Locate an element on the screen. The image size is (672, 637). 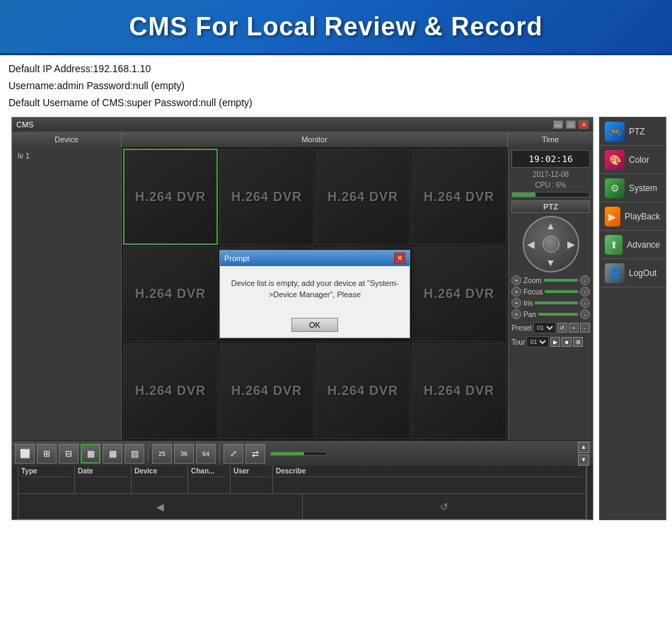
dialog-title: Prompt is located at coordinates (236, 258).